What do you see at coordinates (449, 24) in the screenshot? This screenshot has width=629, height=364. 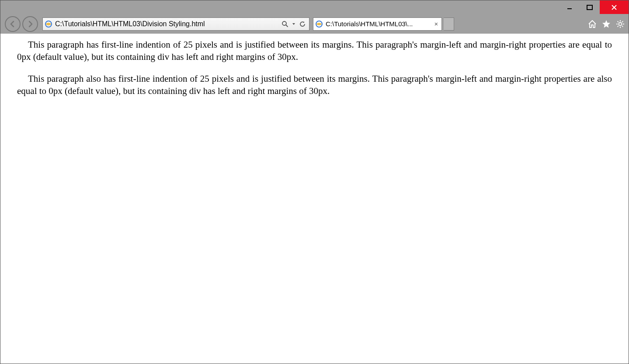 I see `new-tab-button` at bounding box center [449, 24].